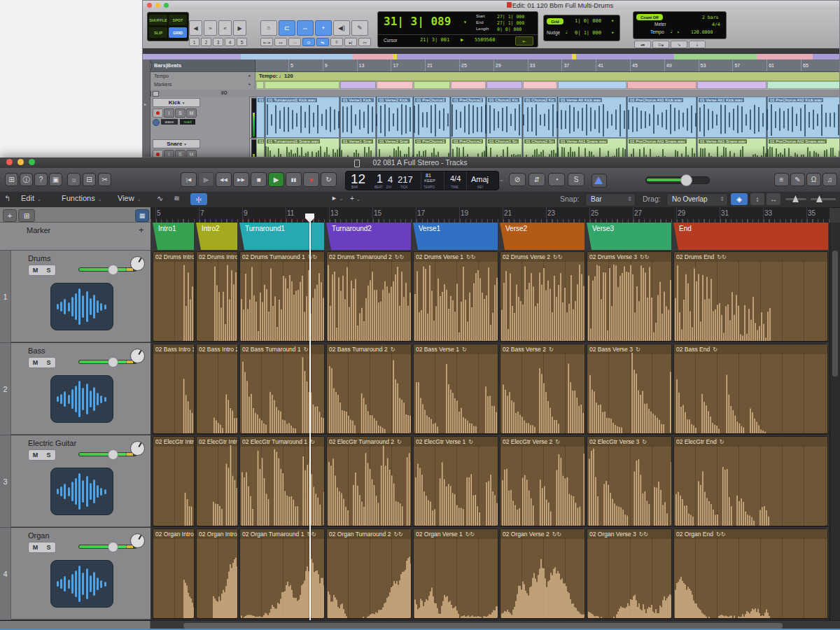  Describe the element at coordinates (158, 113) in the screenshot. I see `record-enable-button` at that location.